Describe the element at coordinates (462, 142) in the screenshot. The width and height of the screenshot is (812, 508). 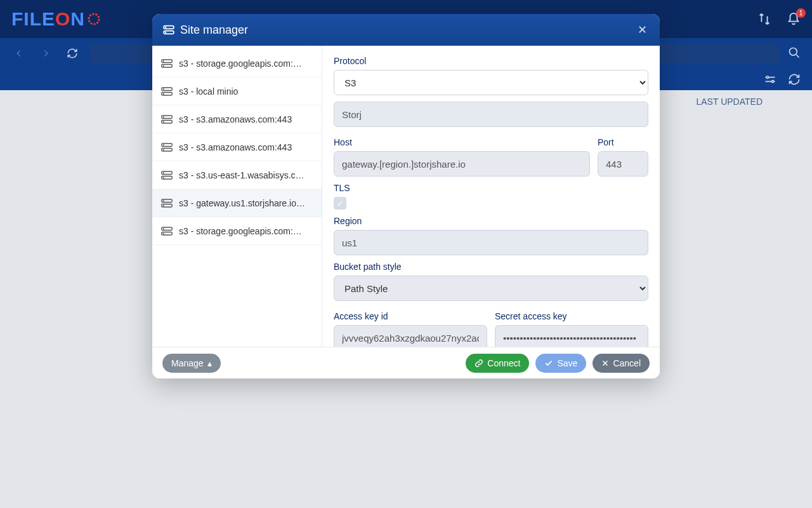
I see `host-label: Host` at that location.